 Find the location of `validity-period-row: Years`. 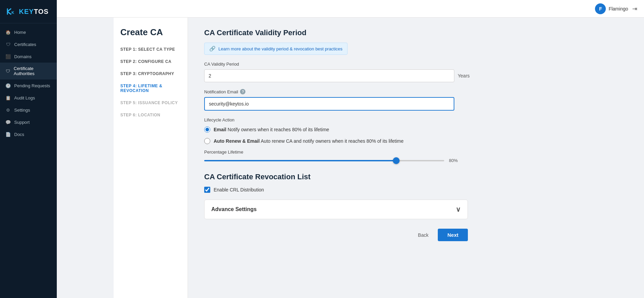

validity-period-row: Years is located at coordinates (416, 76).